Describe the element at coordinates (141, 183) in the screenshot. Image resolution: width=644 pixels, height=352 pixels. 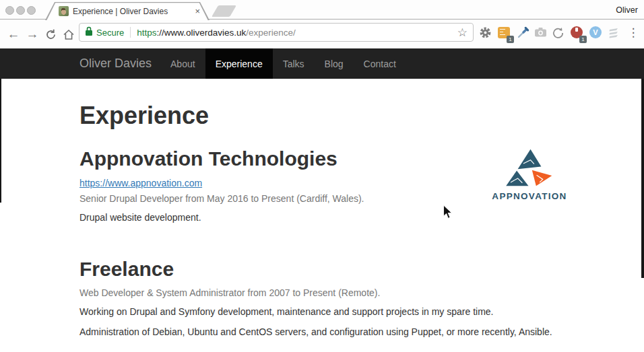
I see `appnovation-link: https://www.appnovation.com` at that location.